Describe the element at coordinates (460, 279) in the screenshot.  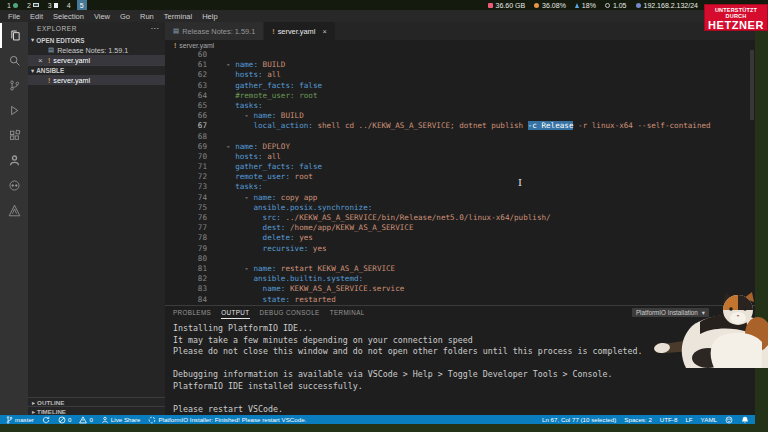
I see `code-line-82: 82 ansible.builtin.systemd:` at that location.